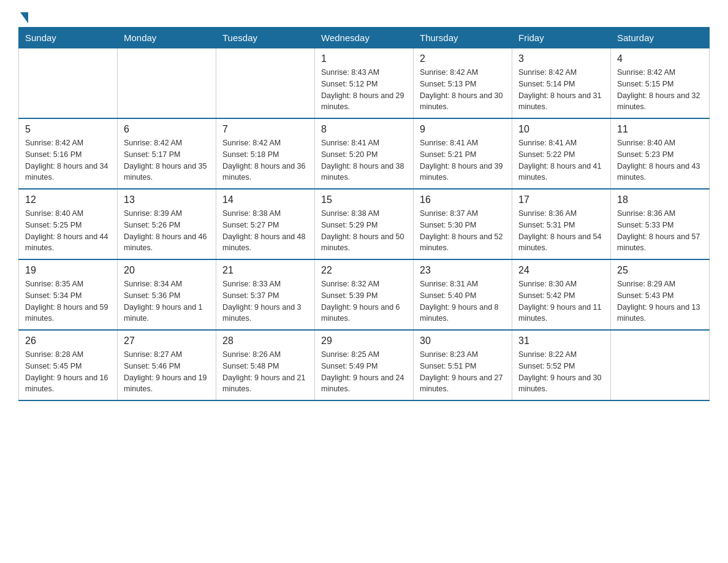  I want to click on day-of-week-header: Thursday, so click(463, 38).